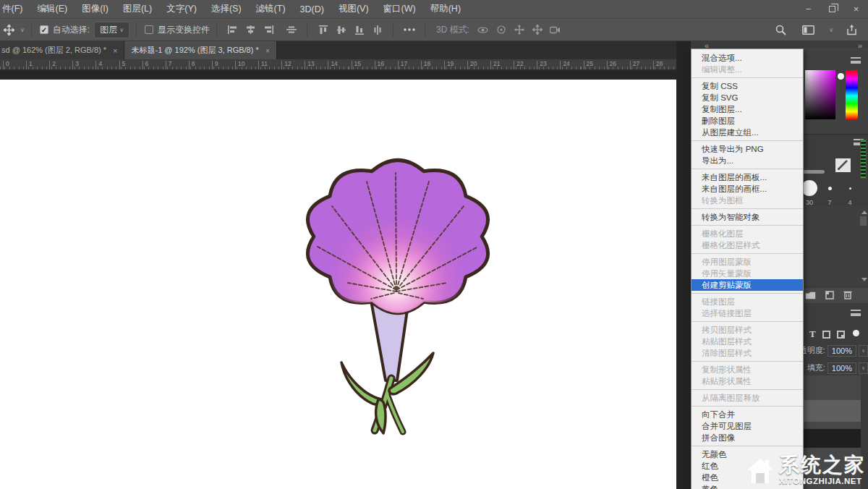 The image size is (868, 489). What do you see at coordinates (399, 9) in the screenshot?
I see `menubar-item: 窗口(W)` at bounding box center [399, 9].